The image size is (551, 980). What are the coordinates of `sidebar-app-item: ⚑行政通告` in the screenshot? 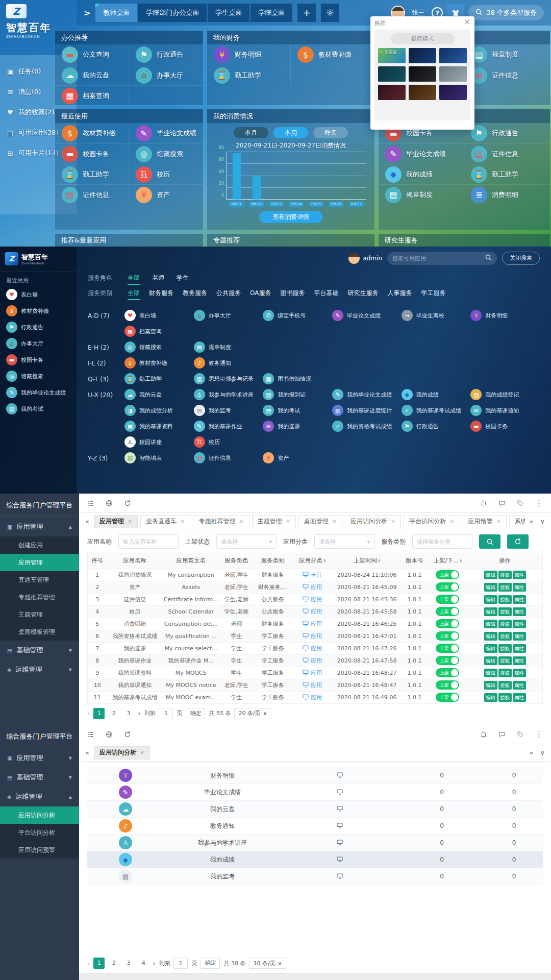 It's located at (38, 327).